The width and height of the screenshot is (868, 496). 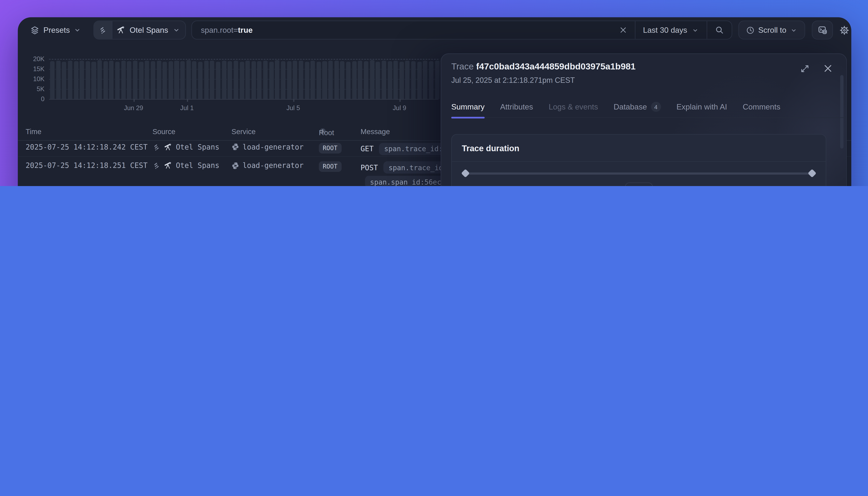 What do you see at coordinates (33, 79) in the screenshot?
I see `y-axis-tick-label: 10K` at bounding box center [33, 79].